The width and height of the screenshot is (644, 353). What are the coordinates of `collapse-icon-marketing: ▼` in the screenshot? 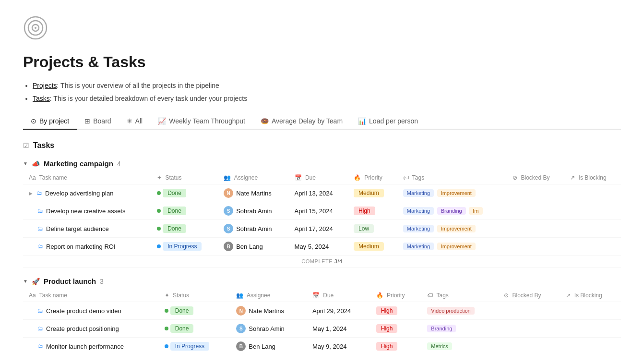 It's located at (25, 163).